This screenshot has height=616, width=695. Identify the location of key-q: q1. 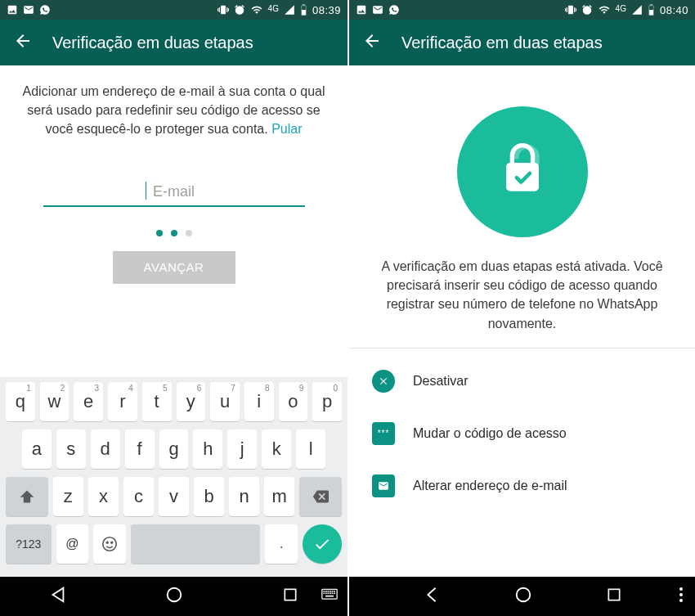
(20, 402).